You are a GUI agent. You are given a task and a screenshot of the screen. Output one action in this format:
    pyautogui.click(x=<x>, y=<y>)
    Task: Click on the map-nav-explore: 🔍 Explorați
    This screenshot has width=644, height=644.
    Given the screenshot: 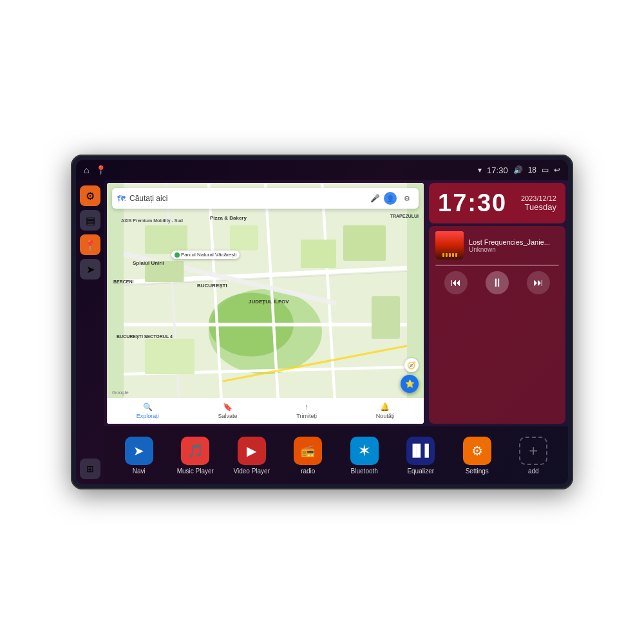 What is the action you would take?
    pyautogui.click(x=148, y=411)
    